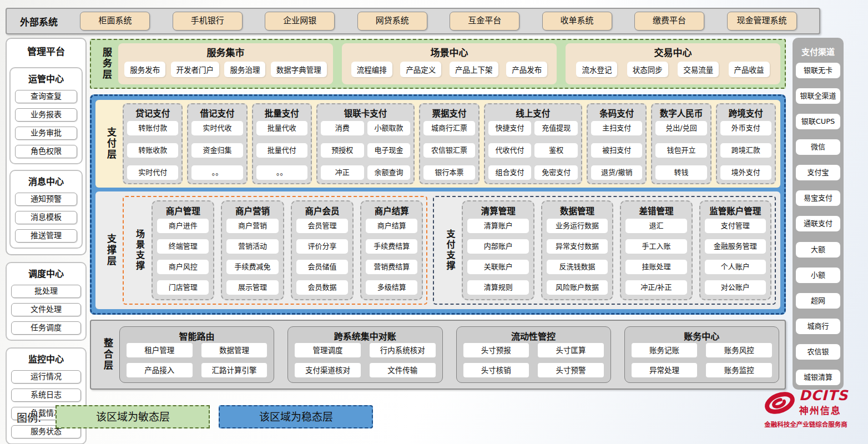 Image resolution: width=868 pixels, height=444 pixels. I want to click on support-item-button: 多级结算, so click(392, 287).